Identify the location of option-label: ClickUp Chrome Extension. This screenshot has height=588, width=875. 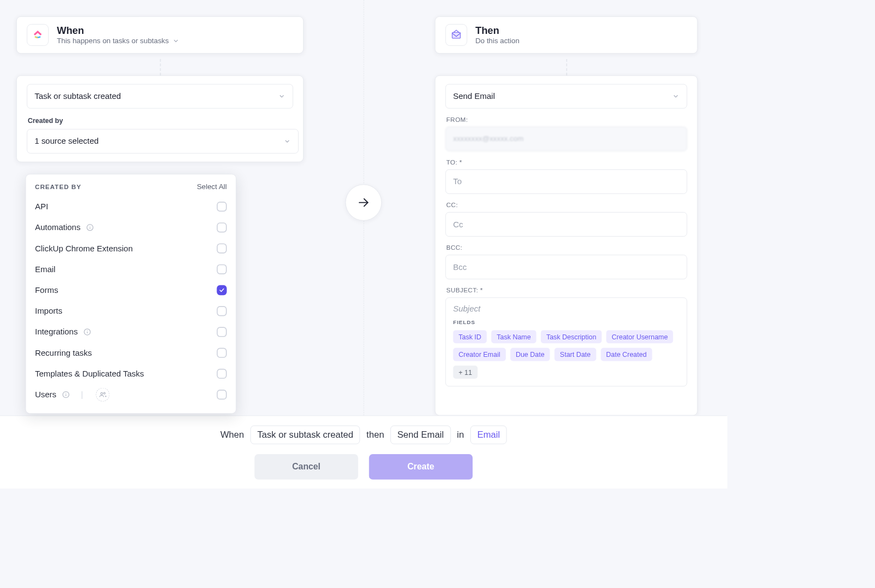
(84, 248).